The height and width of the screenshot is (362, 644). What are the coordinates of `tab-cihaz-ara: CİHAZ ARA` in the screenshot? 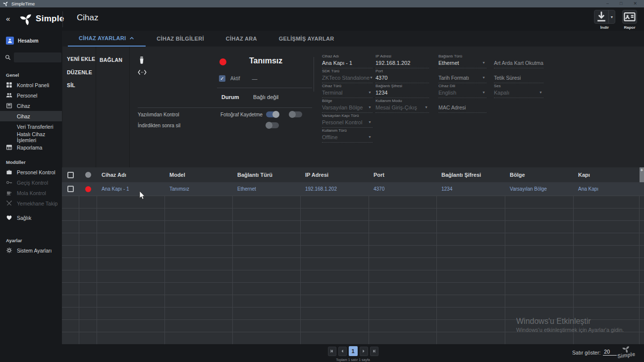 It's located at (242, 39).